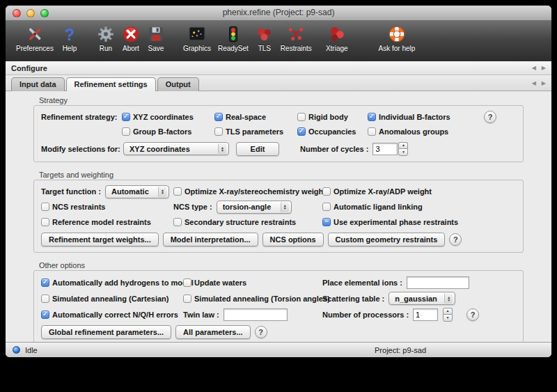 The height and width of the screenshot is (392, 557). Describe the element at coordinates (71, 191) in the screenshot. I see `target-function-label: Target function :` at that location.